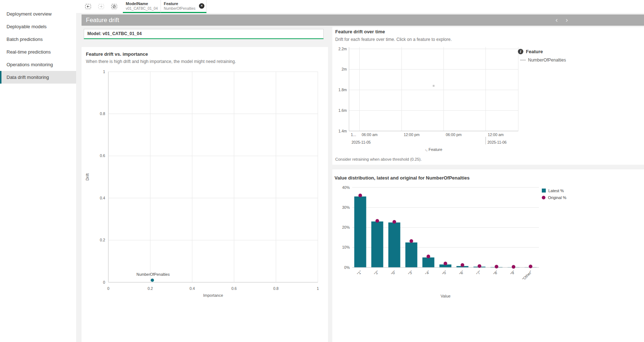  I want to click on sidebar-item-batch-predictions: Batch predictions, so click(38, 39).